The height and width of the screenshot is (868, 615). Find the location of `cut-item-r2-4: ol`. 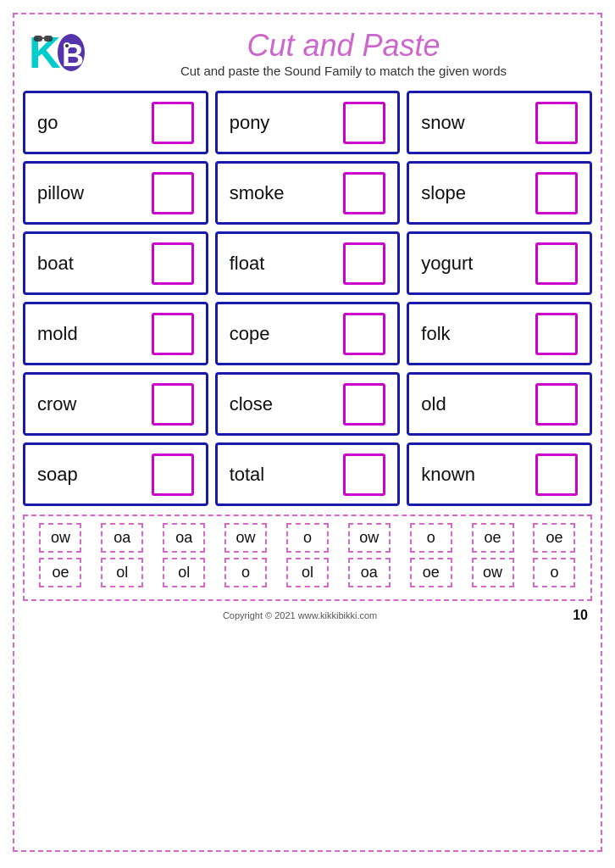

cut-item-r2-4: ol is located at coordinates (308, 573).